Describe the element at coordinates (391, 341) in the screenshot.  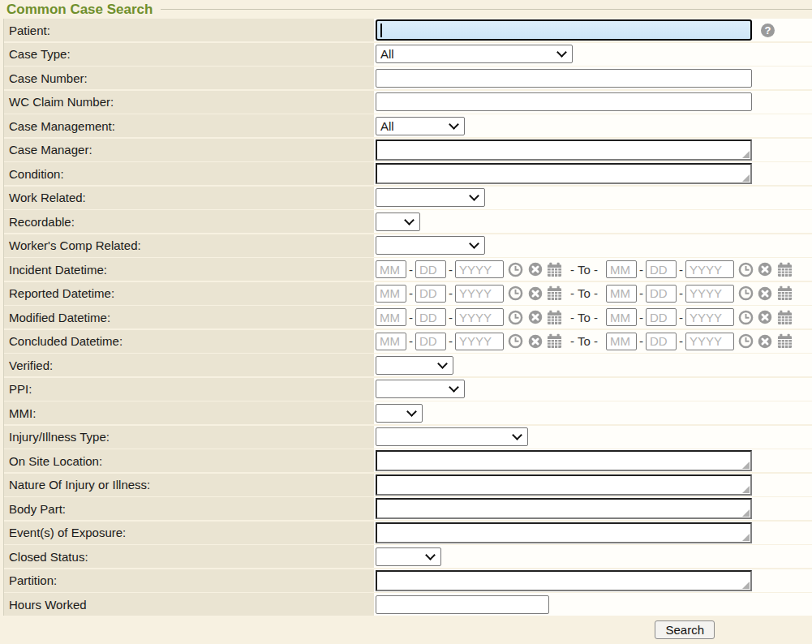
I see `concluded-datetime-from-month-input` at that location.